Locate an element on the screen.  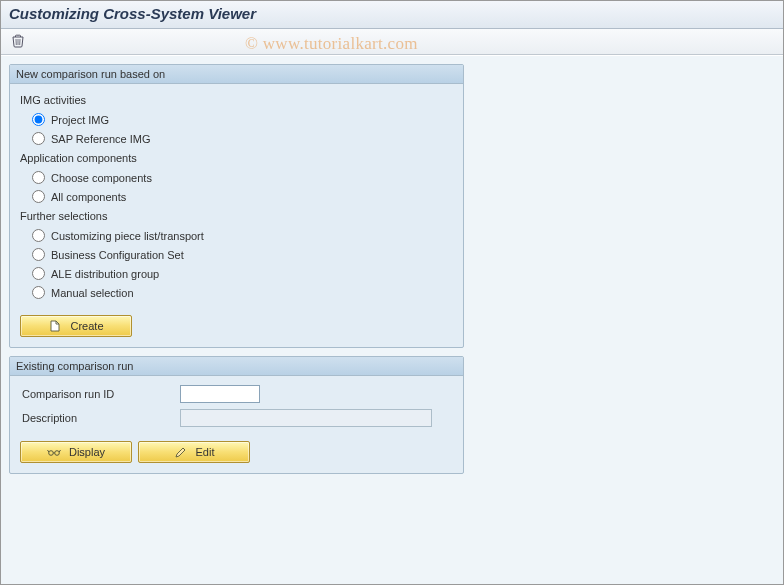
existing-run-button-row: Display Edit is located at coordinates (236, 454).